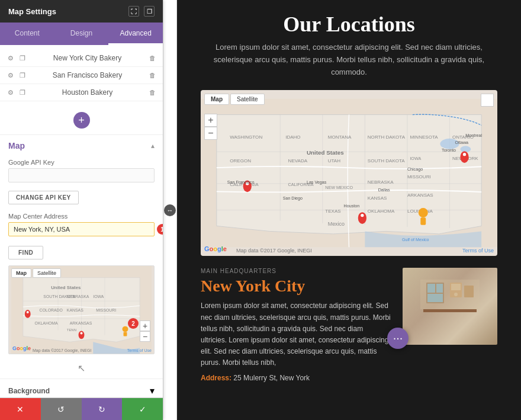 The image size is (521, 420). Describe the element at coordinates (398, 338) in the screenshot. I see `floating-action-button: ···` at that location.